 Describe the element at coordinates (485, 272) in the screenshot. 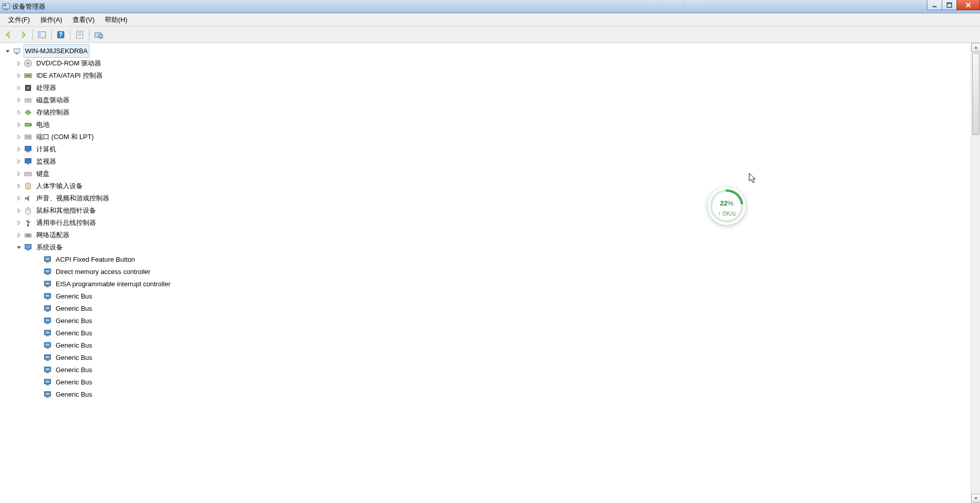

I see `tree-device: Direct memory access controller` at that location.